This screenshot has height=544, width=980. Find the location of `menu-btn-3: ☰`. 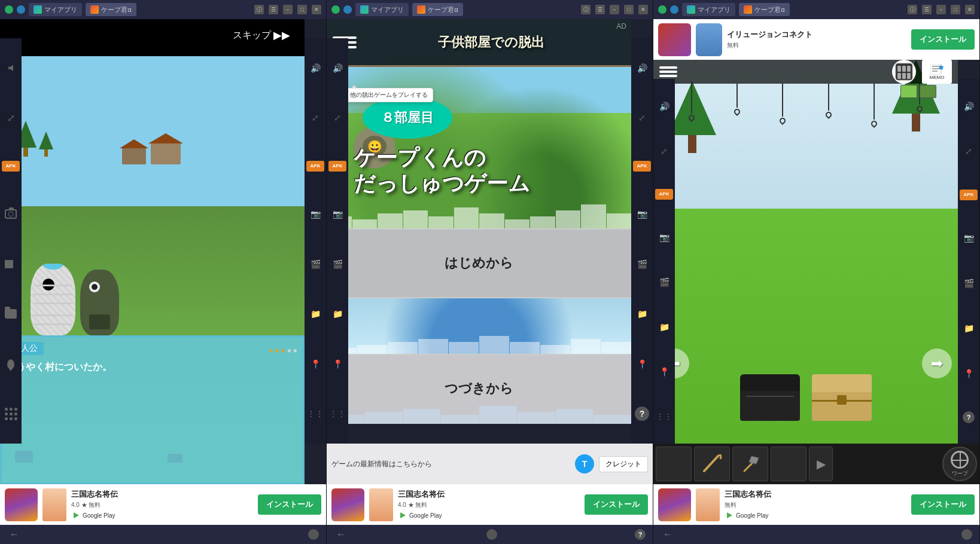

menu-btn-3: ☰ is located at coordinates (927, 10).